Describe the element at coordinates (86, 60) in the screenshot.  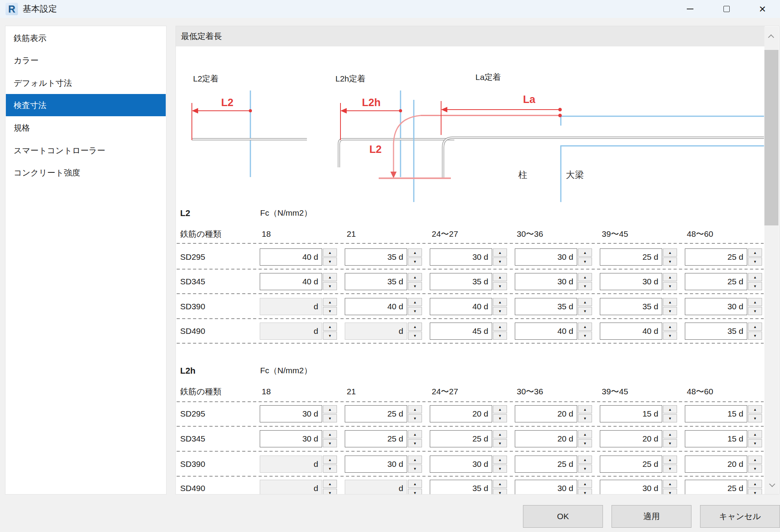
I see `sidebar-item-color: カラー` at that location.